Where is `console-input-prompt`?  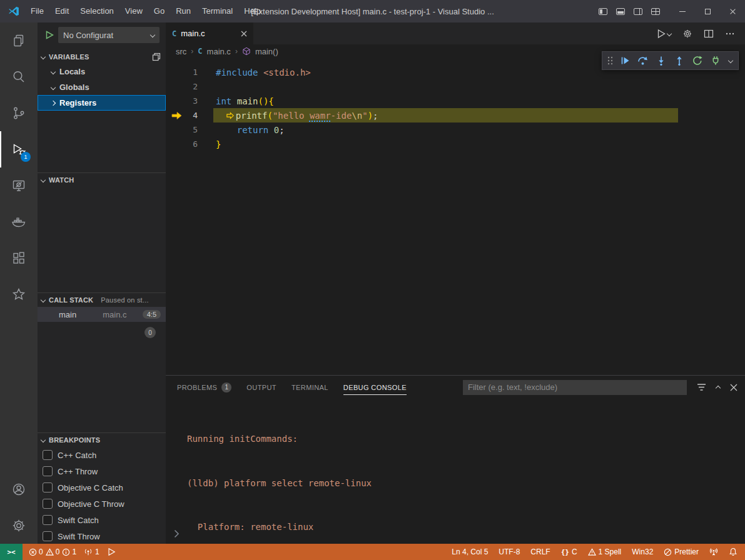
console-input-prompt is located at coordinates (176, 534).